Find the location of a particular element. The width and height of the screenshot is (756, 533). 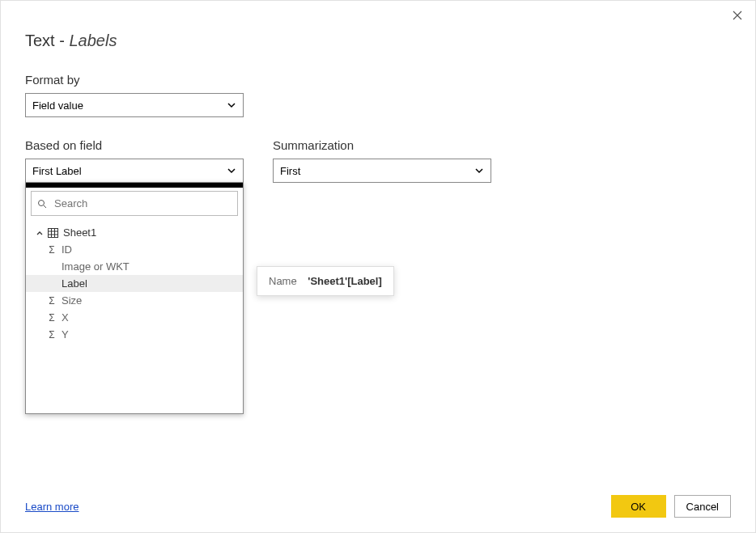

search-icon is located at coordinates (42, 204).